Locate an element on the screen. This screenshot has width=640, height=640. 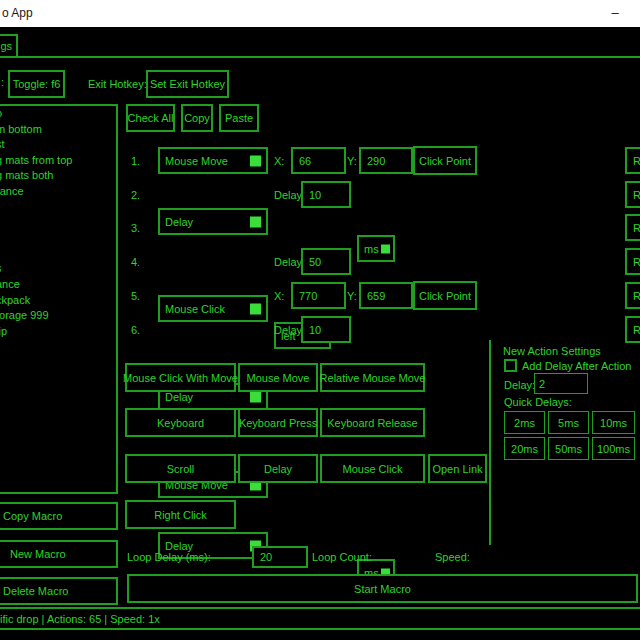
macro-list-item: rance is located at coordinates (58, 192).